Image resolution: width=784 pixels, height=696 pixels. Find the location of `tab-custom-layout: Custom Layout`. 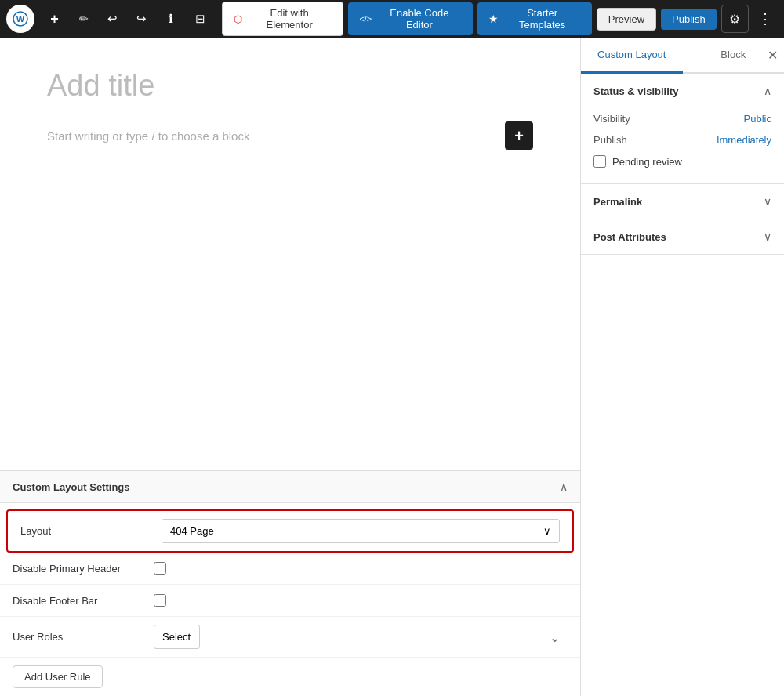

tab-custom-layout: Custom Layout is located at coordinates (632, 56).